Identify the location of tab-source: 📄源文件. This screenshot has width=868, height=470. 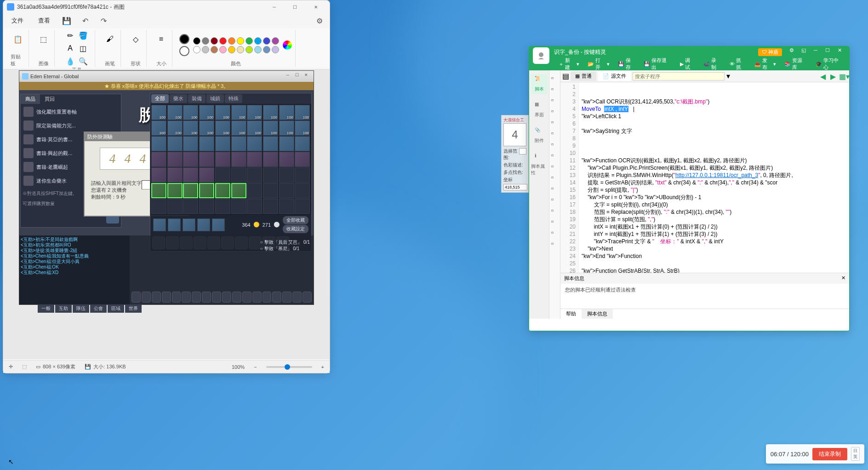
(614, 76).